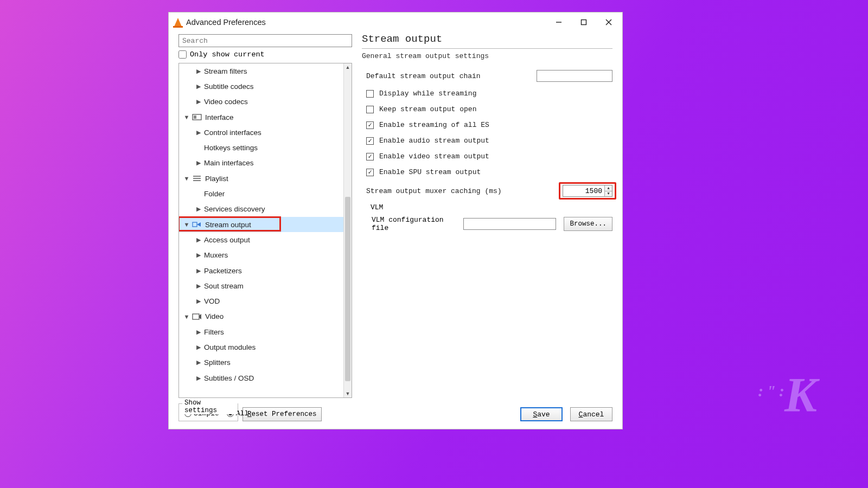 The height and width of the screenshot is (488, 868). What do you see at coordinates (584, 22) in the screenshot?
I see `maximize-button` at bounding box center [584, 22].